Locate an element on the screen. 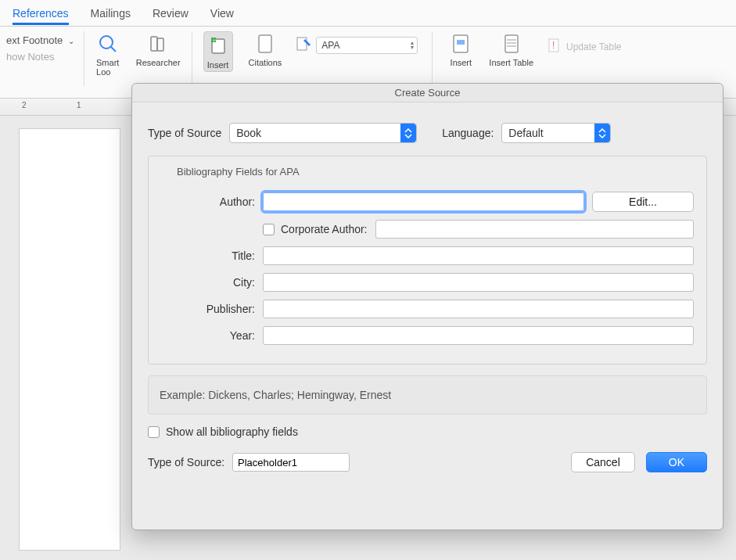 This screenshot has height=560, width=736. insert-table-button: Insert Table is located at coordinates (512, 49).